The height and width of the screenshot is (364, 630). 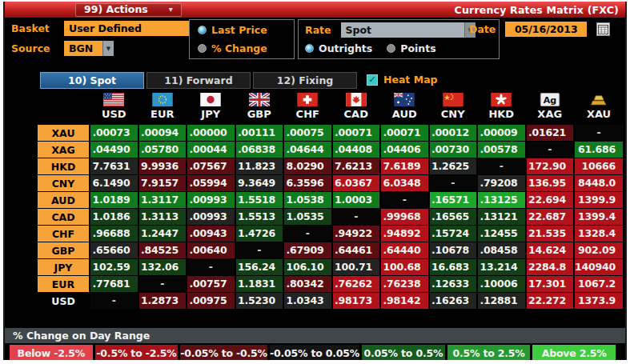 What do you see at coordinates (163, 133) in the screenshot?
I see `cell-xau-eur: .00094` at bounding box center [163, 133].